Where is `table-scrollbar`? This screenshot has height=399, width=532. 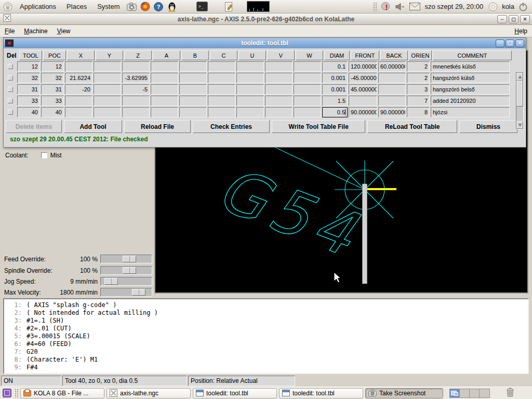
table-scrollbar is located at coordinates (520, 101).